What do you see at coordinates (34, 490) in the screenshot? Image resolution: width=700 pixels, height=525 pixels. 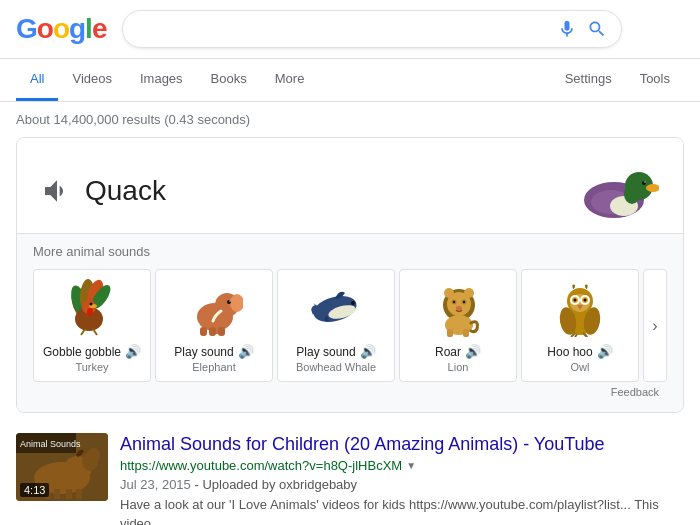 I see `video-duration: 4:13` at bounding box center [34, 490].